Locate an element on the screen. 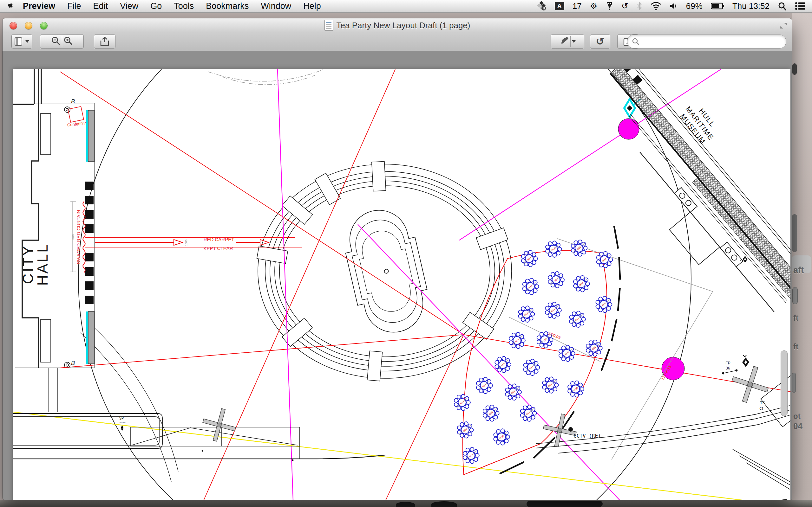 This screenshot has width=812, height=507. vertical-scrollbar-thumb is located at coordinates (784, 383).